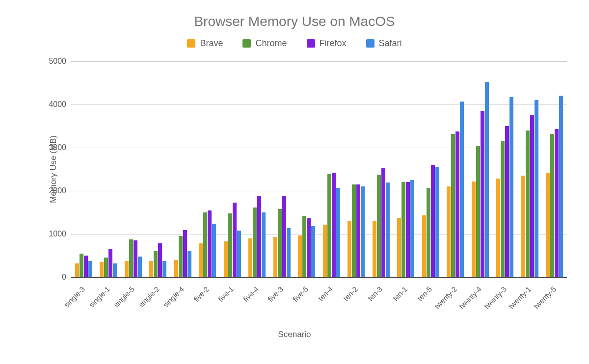 This screenshot has width=589, height=364. What do you see at coordinates (294, 22) in the screenshot?
I see `chart-title: Browser Memory Use on MacOS` at bounding box center [294, 22].